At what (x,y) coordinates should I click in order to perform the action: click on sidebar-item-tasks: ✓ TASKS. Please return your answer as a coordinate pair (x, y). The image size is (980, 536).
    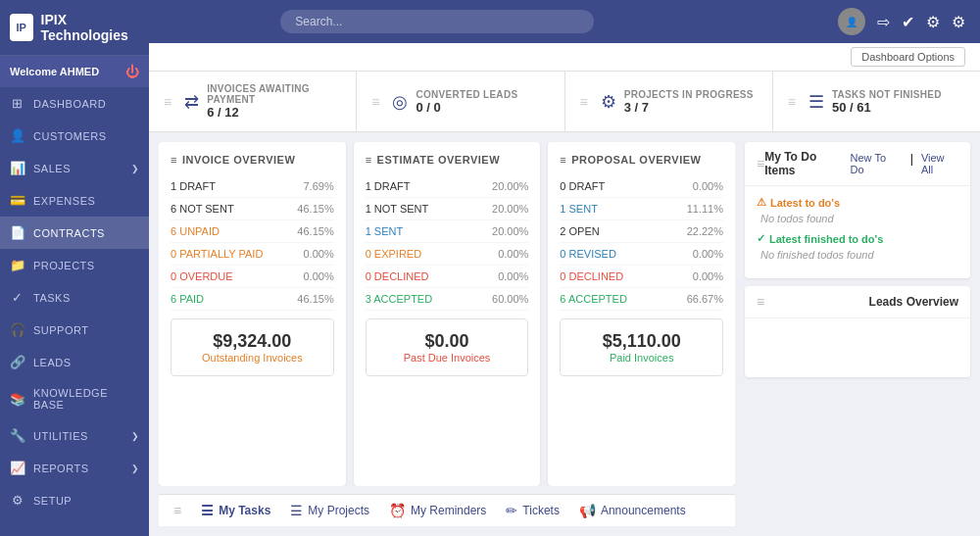
    Looking at the image, I should click on (74, 298).